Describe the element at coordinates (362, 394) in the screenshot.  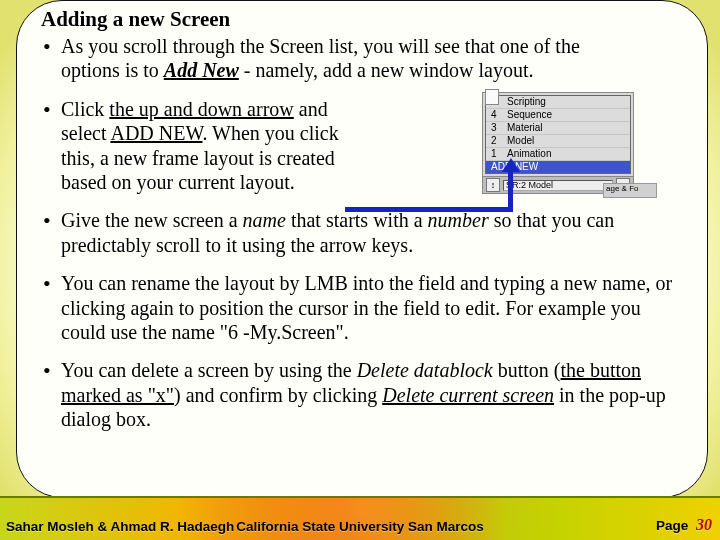
I see `bullet-5: You can delete a screen by using the Del…` at that location.